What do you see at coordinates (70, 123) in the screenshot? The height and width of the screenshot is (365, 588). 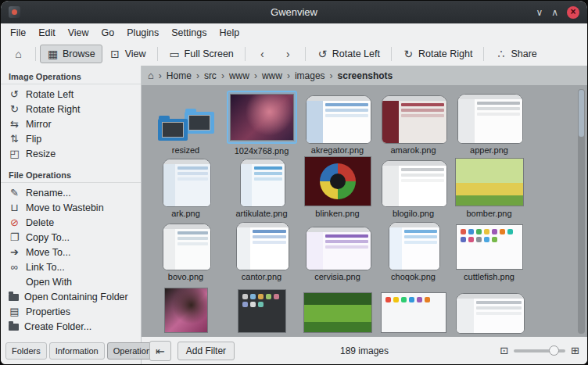 I see `sidebar-item-mirror: ⇆Mirror` at bounding box center [70, 123].